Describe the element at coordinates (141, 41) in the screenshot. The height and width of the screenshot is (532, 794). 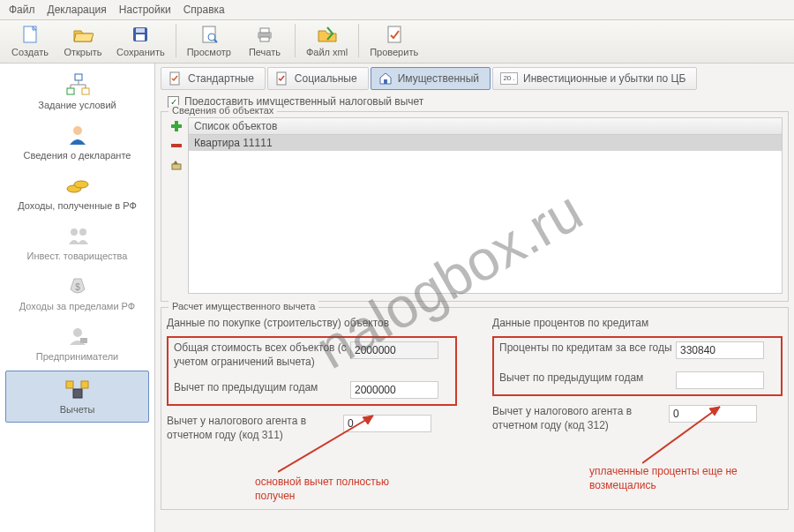
I see `save-button: Сохранить` at that location.